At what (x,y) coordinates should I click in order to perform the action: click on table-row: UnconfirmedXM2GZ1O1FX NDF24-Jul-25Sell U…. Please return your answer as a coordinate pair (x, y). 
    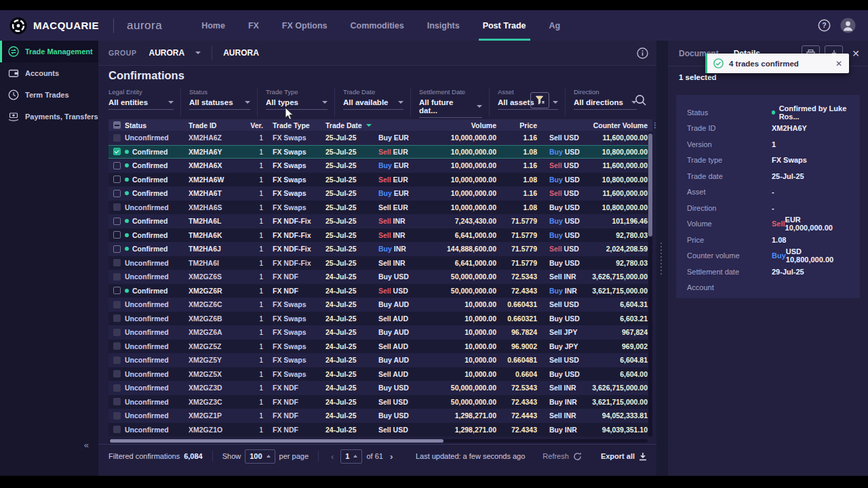
    Looking at the image, I should click on (380, 430).